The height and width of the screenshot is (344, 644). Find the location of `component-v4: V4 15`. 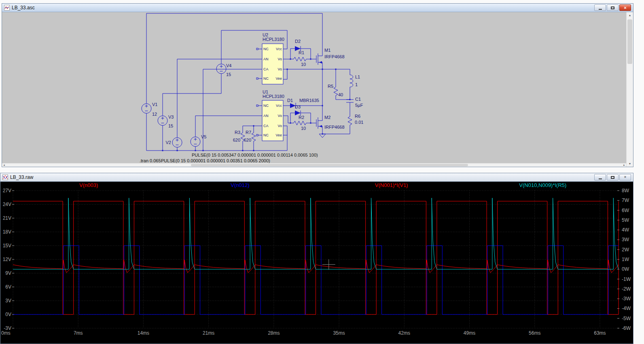

component-v4: V4 15 is located at coordinates (224, 70).